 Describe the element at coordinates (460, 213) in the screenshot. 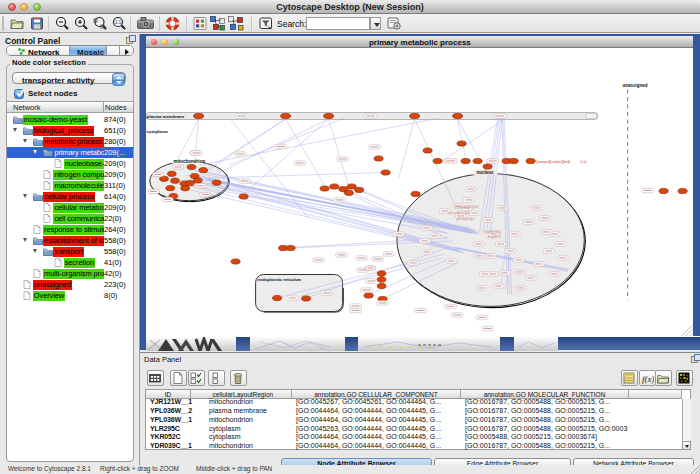

I see `svg-text: [cat-act][GO:45][tt]` at that location.